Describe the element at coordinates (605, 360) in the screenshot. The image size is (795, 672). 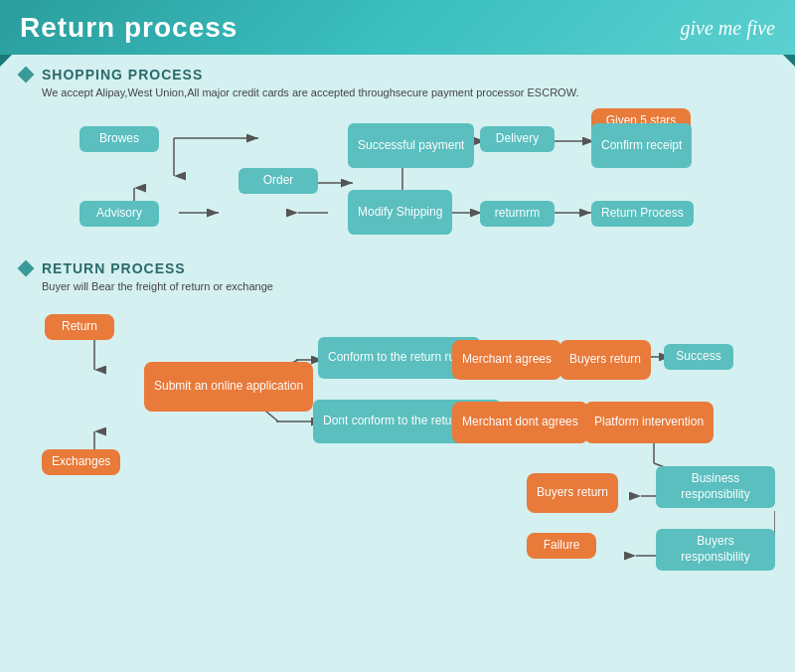
I see `buyers-return-1-box: Buyers return` at that location.